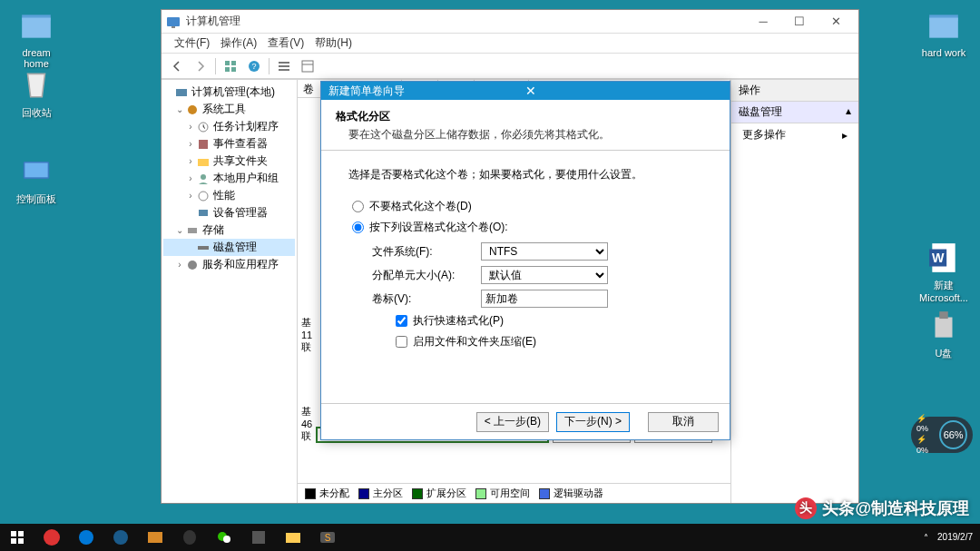 This screenshot has height=551, width=980. I want to click on toolbar: ?, so click(510, 66).